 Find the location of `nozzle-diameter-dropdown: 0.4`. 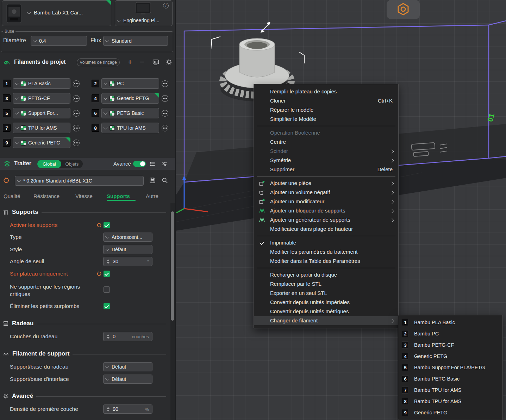

nozzle-diameter-dropdown: 0.4 is located at coordinates (59, 41).